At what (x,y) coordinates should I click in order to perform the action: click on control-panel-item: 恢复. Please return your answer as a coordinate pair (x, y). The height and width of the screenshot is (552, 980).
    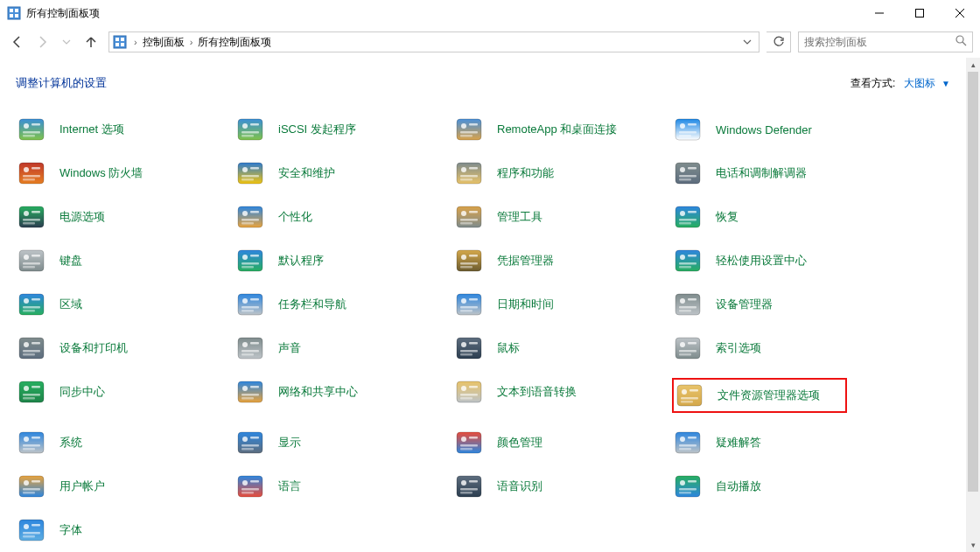
    Looking at the image, I should click on (781, 217).